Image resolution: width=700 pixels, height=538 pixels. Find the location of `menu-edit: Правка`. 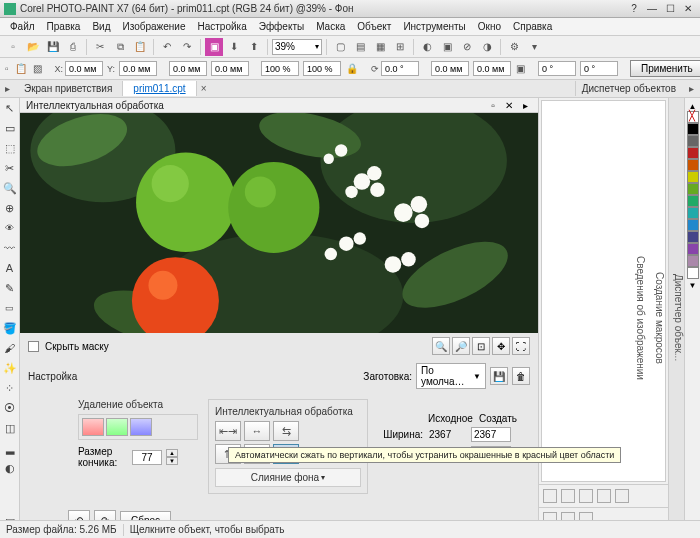

menu-edit: Правка is located at coordinates (64, 26).